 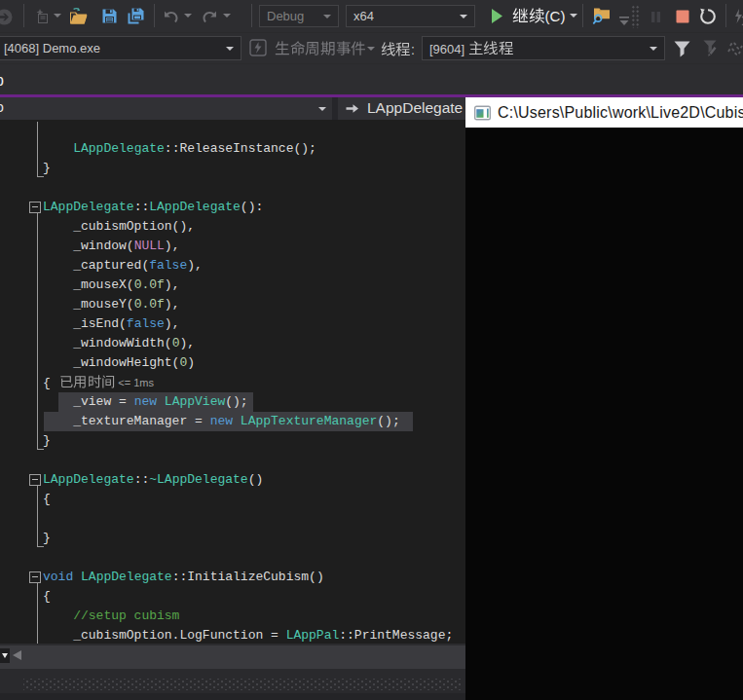 What do you see at coordinates (153, 206) in the screenshot?
I see `code-line-text: LAppDelegate::LAppDelegate():` at bounding box center [153, 206].